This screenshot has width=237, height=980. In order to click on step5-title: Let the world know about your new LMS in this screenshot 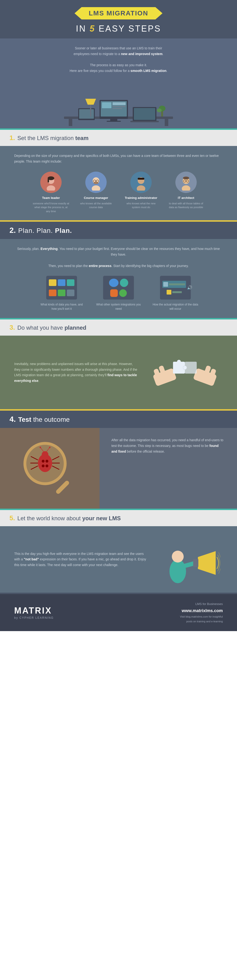, I will do `click(69, 518)`.